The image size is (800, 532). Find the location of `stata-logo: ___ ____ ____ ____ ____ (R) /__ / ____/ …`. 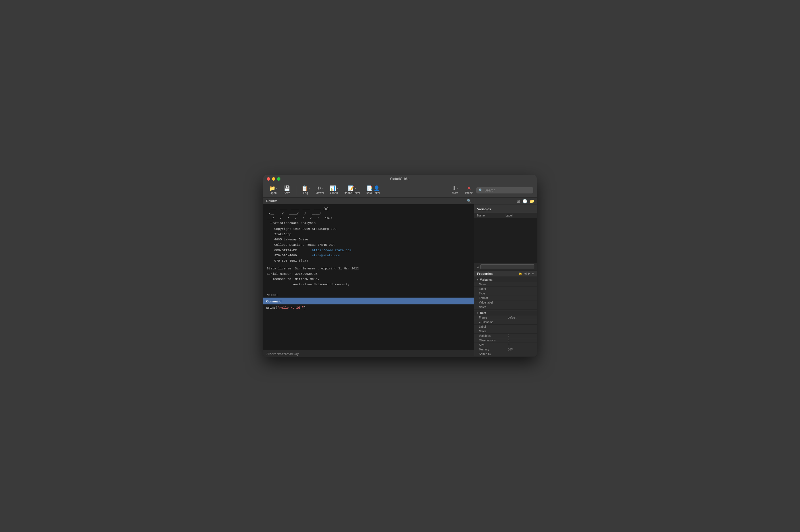

stata-logo: ___ ____ ____ ____ ____ (R) /__ / ____/ … is located at coordinates (369, 216).